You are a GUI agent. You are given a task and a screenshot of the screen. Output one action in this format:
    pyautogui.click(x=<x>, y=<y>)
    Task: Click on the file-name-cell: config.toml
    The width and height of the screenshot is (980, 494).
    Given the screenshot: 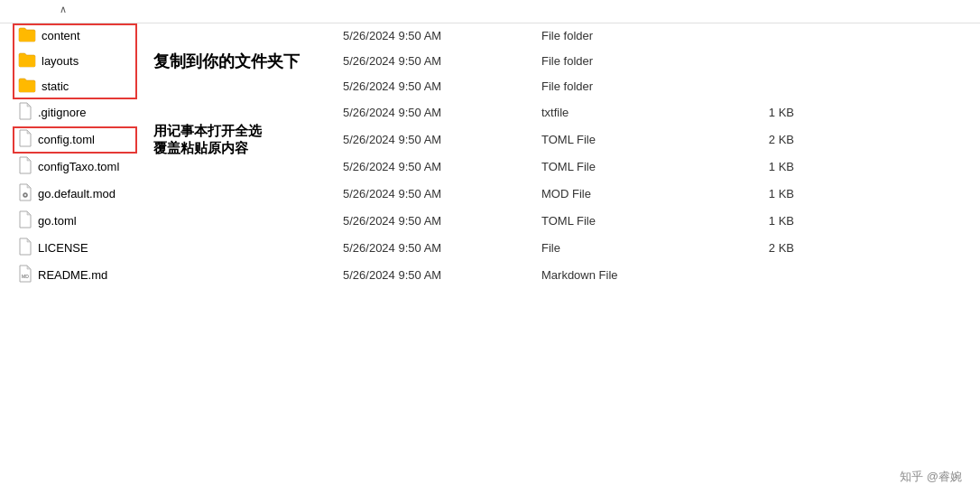 What is the action you would take?
    pyautogui.click(x=180, y=139)
    